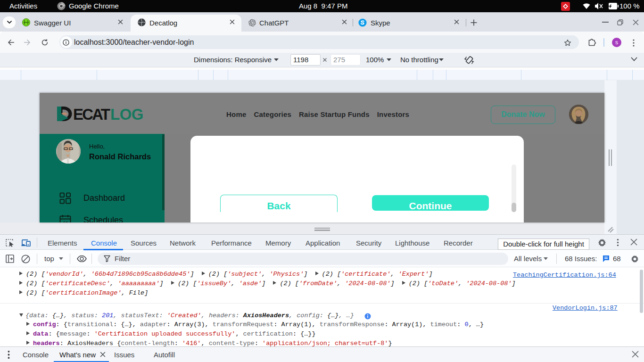 The image size is (644, 362). What do you see at coordinates (66, 222) in the screenshot?
I see `svg-text: 12` at bounding box center [66, 222].